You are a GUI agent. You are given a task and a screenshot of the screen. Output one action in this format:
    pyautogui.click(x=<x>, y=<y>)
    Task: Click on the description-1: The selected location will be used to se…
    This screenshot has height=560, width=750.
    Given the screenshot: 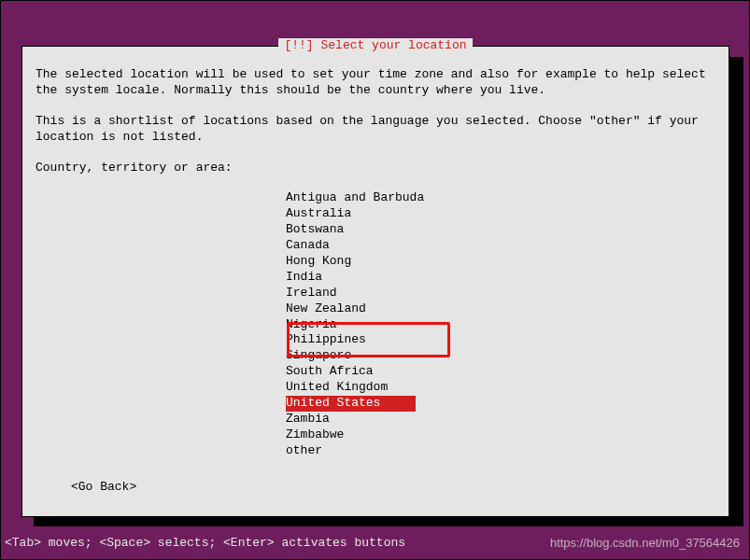 What is the action you would take?
    pyautogui.click(x=375, y=83)
    